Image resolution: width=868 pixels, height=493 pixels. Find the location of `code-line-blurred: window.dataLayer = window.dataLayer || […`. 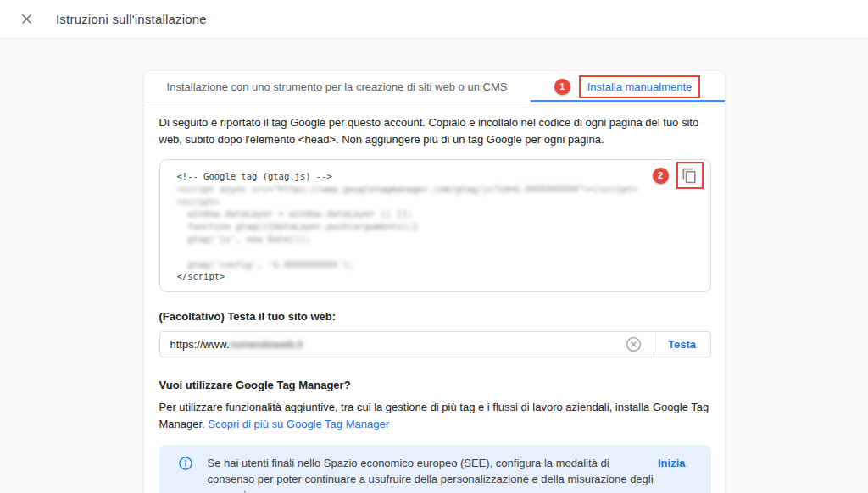

code-line-blurred: window.dataLayer = window.dataLayer || [… is located at coordinates (431, 213).